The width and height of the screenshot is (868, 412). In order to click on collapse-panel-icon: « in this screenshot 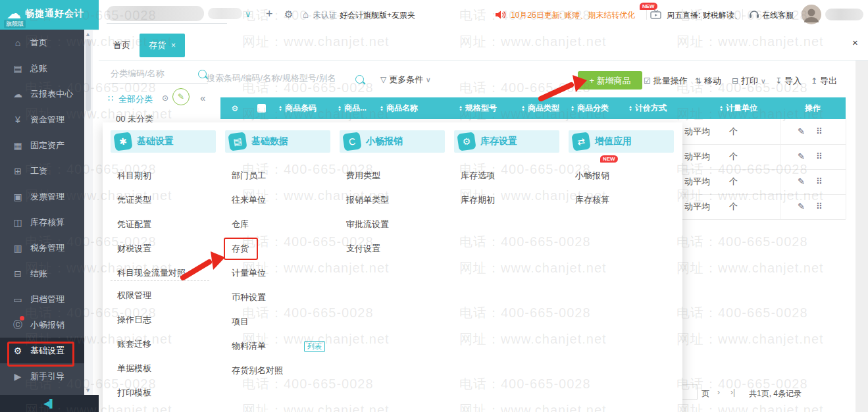, I will do `click(203, 97)`.